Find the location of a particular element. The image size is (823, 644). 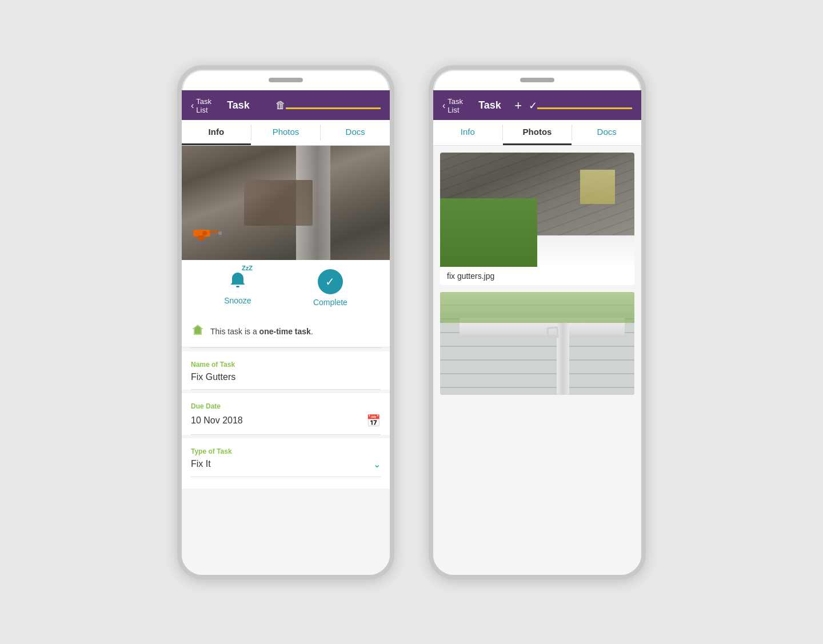

complete-action: ✓ Complete is located at coordinates (330, 288).